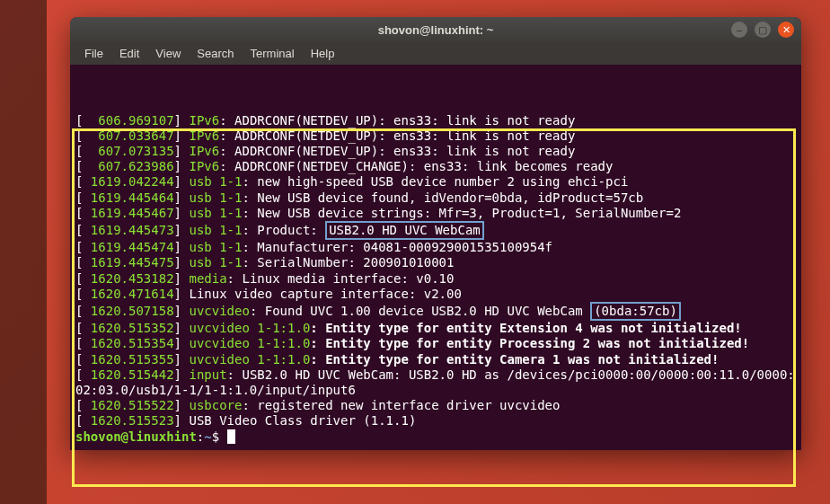 The width and height of the screenshot is (830, 504). What do you see at coordinates (436, 120) in the screenshot?
I see `terminal-line: [ 606.969107] IPv6: ADDRCONF(NETDEV_UP):…` at bounding box center [436, 120].